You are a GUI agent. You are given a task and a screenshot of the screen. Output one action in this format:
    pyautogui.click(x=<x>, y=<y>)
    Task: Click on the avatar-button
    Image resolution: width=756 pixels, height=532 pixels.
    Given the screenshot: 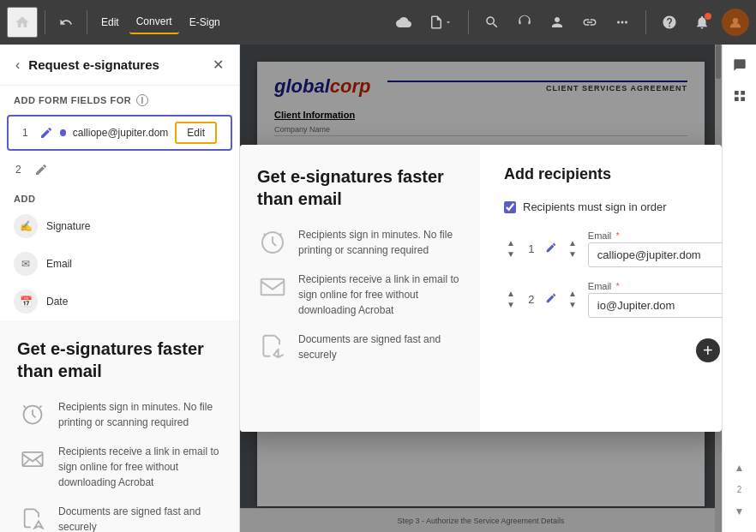 What is the action you would take?
    pyautogui.click(x=735, y=22)
    